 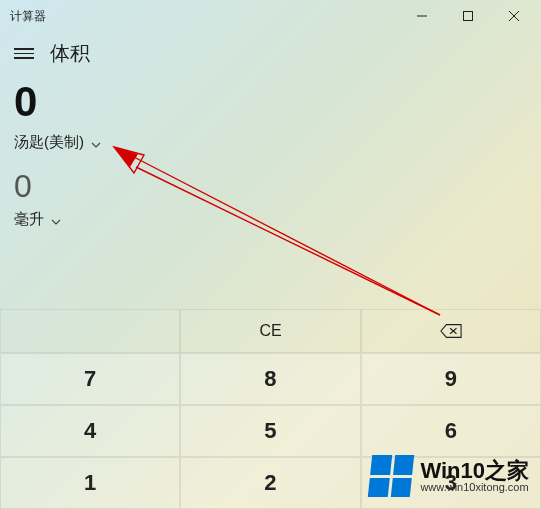 I want to click on hamburger-menu-icon, so click(x=24, y=54).